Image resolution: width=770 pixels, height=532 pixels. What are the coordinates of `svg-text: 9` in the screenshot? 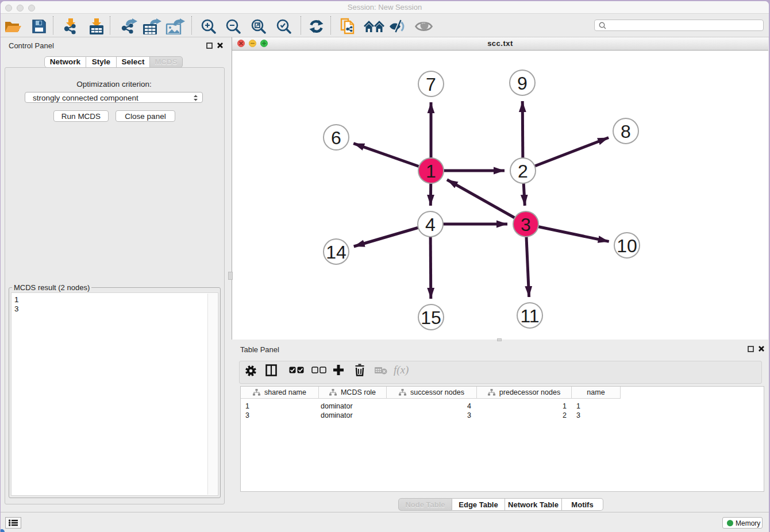 It's located at (522, 83).